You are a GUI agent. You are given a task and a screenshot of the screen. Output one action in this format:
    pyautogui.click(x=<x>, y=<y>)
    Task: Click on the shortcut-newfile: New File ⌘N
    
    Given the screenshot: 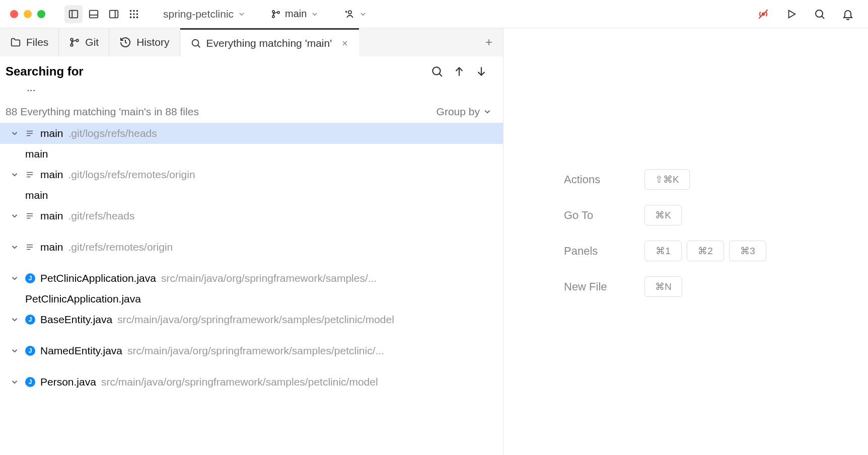 What is the action you would take?
    pyautogui.click(x=623, y=287)
    